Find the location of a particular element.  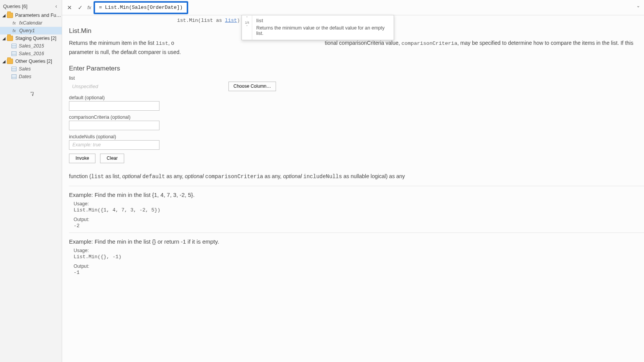

tree-item-label: Dates is located at coordinates (25, 77).